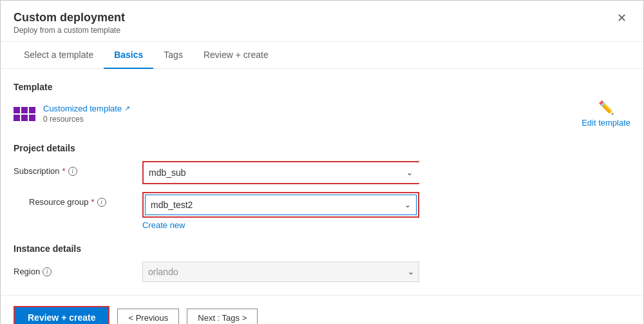 This screenshot has width=644, height=324. What do you see at coordinates (164, 225) in the screenshot?
I see `create-new-link: Create new` at bounding box center [164, 225].